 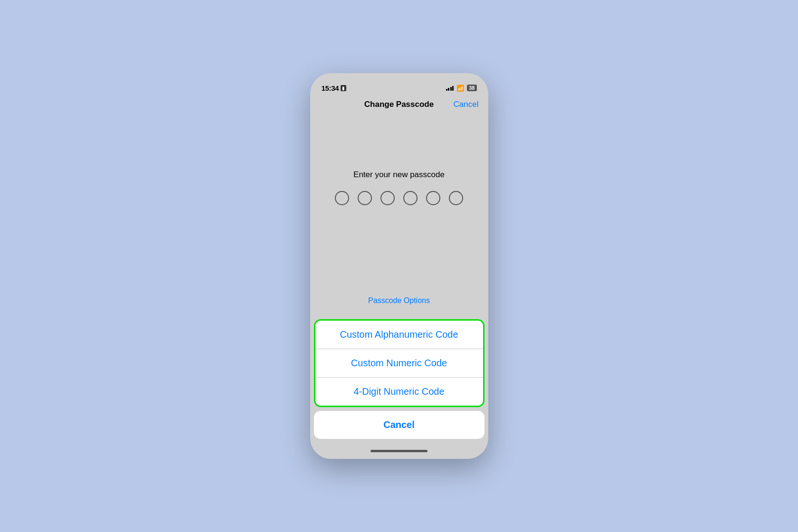 What do you see at coordinates (399, 175) in the screenshot?
I see `passcode-prompt: Enter your new passcode` at bounding box center [399, 175].